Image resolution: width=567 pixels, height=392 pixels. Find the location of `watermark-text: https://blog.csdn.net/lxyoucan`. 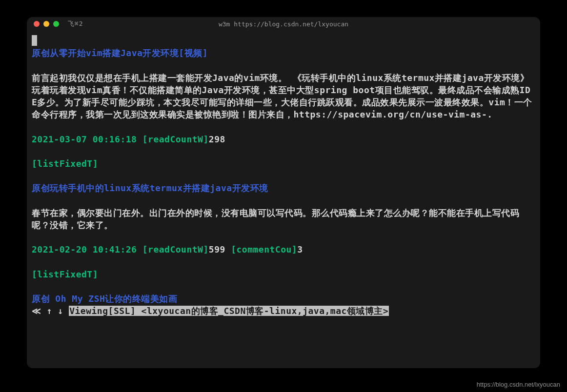

watermark-text: https://blog.csdn.net/lxyoucan is located at coordinates (518, 384).